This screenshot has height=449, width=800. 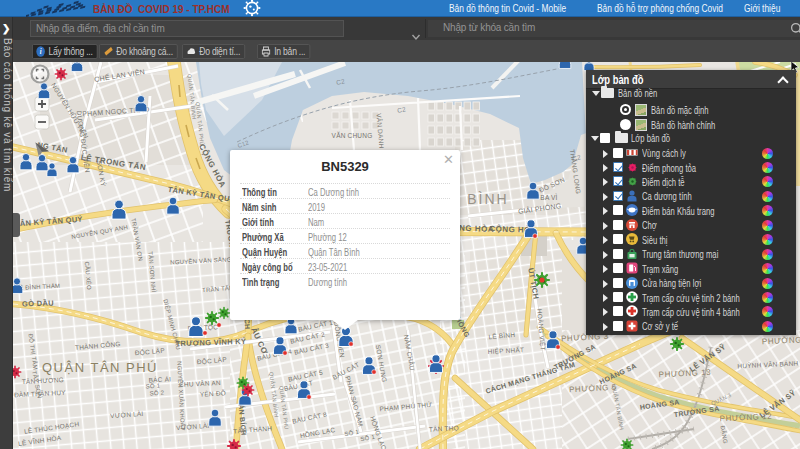 What do you see at coordinates (154, 386) in the screenshot?
I see `svg-text: SỐ 1` at bounding box center [154, 386].